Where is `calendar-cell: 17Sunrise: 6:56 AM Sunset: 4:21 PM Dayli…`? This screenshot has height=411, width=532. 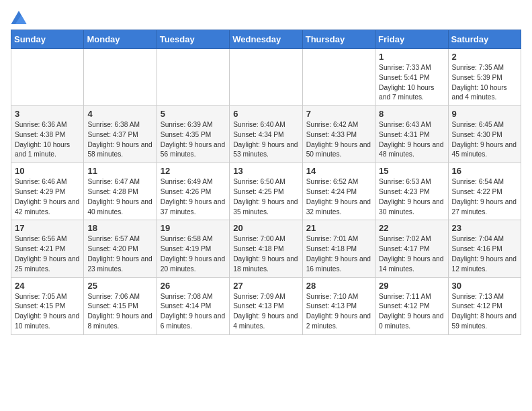 calendar-cell: 17Sunrise: 6:56 AM Sunset: 4:21 PM Dayli… is located at coordinates (48, 248).